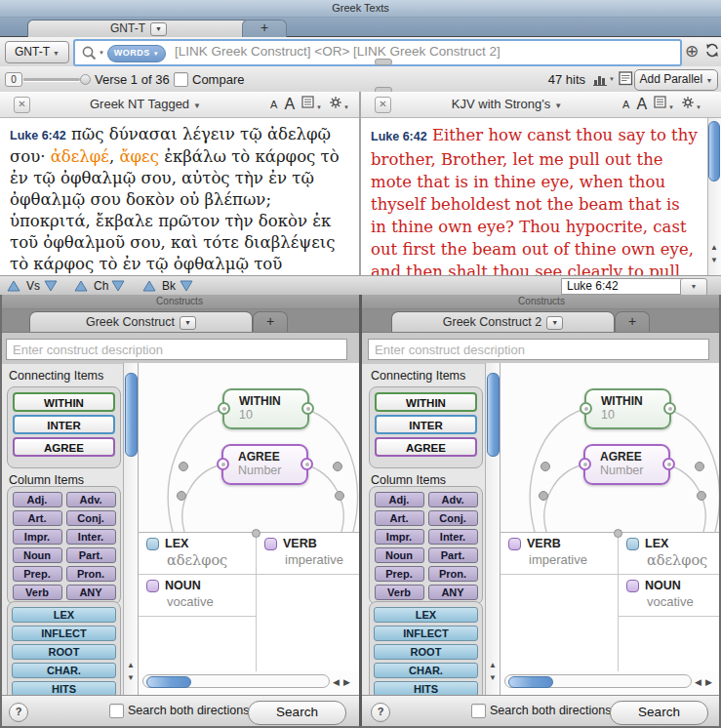 The height and width of the screenshot is (728, 721). I want to click on pane-title-dropdown: Greek NT Tagged▼, so click(145, 104).